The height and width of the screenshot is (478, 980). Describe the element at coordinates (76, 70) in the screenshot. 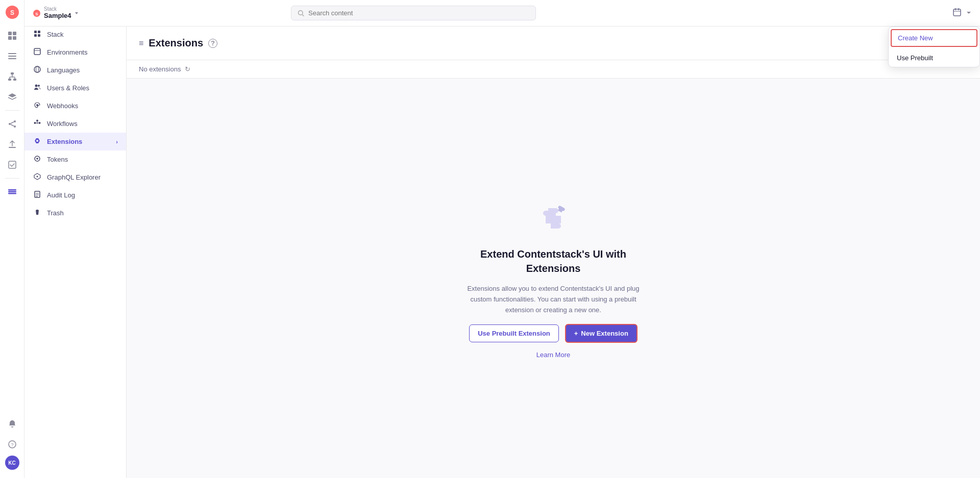

I see `sidebar-item-languages: Languages` at that location.